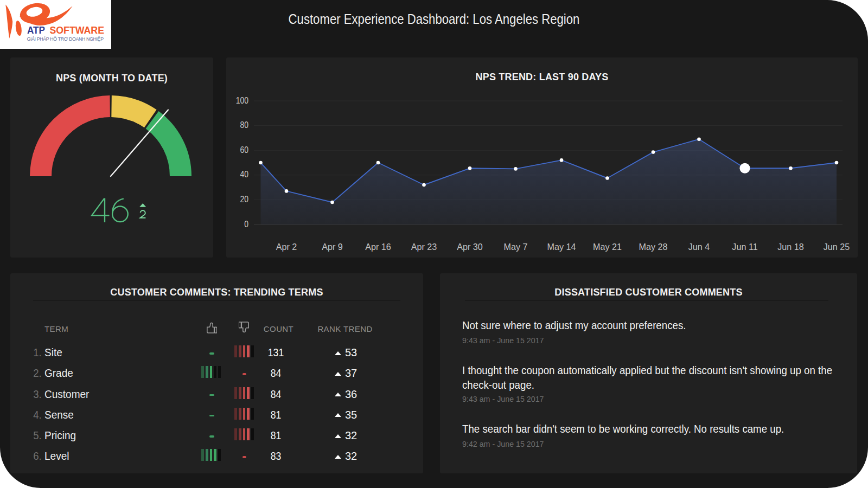 This screenshot has width=868, height=488. What do you see at coordinates (242, 100) in the screenshot?
I see `svg-text: 100` at bounding box center [242, 100].